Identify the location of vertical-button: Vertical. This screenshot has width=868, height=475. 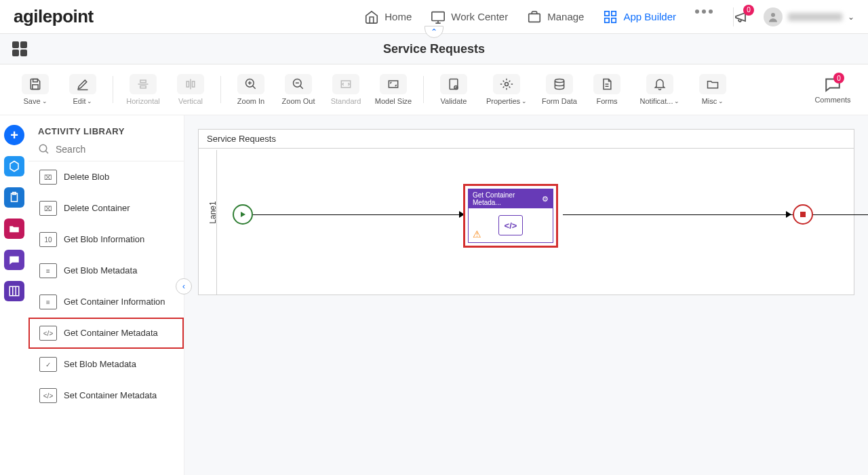
(191, 90).